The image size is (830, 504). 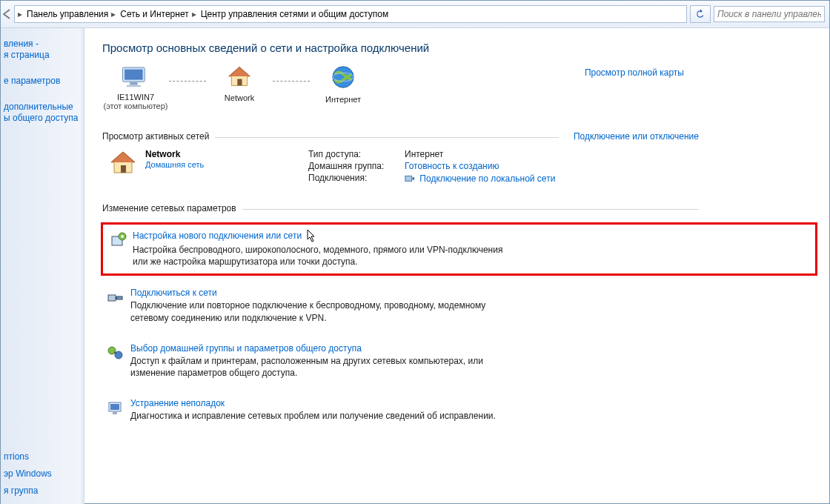 What do you see at coordinates (175, 165) in the screenshot?
I see `network-type-link: Домашняя сеть` at bounding box center [175, 165].